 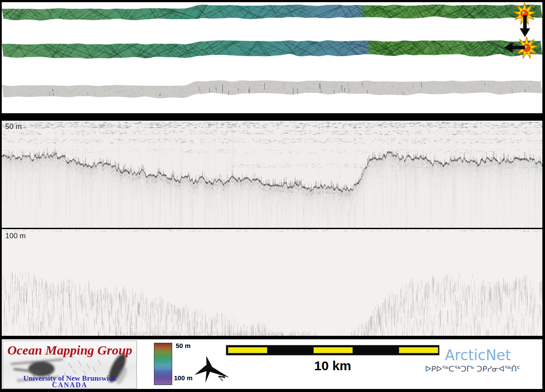 I want to click on lower-depth-label: 100 m, so click(x=16, y=236).